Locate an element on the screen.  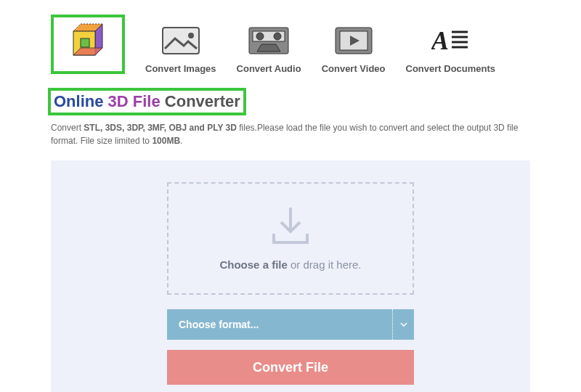
cassette-icon is located at coordinates (269, 41).